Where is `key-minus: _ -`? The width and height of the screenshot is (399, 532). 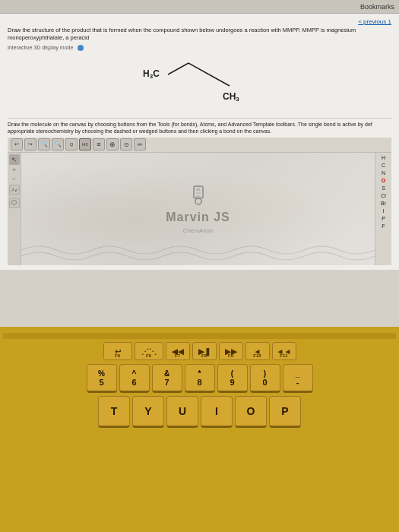
key-minus: _ - is located at coordinates (298, 378).